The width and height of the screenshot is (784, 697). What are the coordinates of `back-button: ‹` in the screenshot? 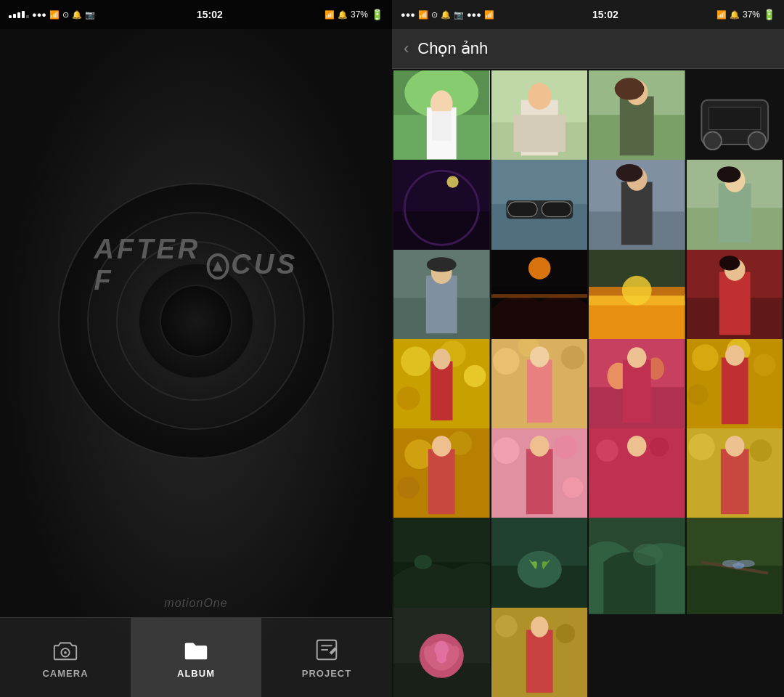 It's located at (407, 49).